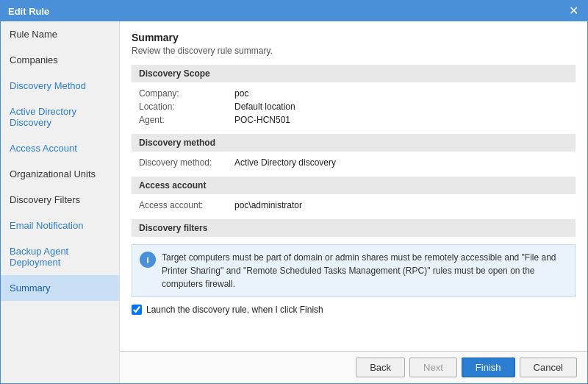  I want to click on section-access-account: Access account Access account: poc\admin…, so click(354, 198).